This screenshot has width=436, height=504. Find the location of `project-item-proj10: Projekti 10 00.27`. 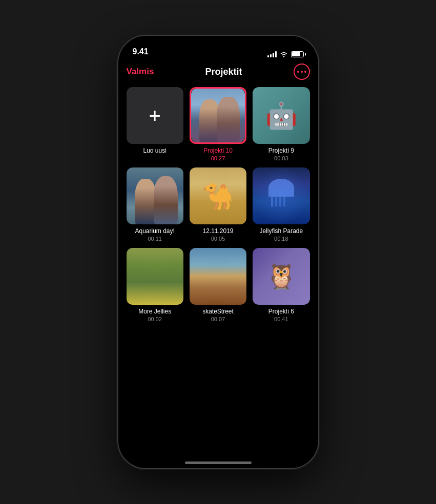

project-item-proj10: Projekti 10 00.27 is located at coordinates (218, 124).